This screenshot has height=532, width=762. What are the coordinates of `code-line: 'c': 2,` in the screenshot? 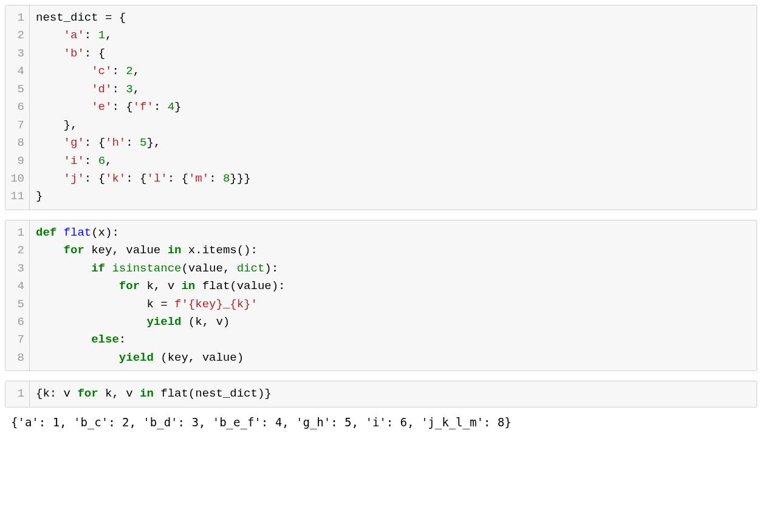 It's located at (143, 72).